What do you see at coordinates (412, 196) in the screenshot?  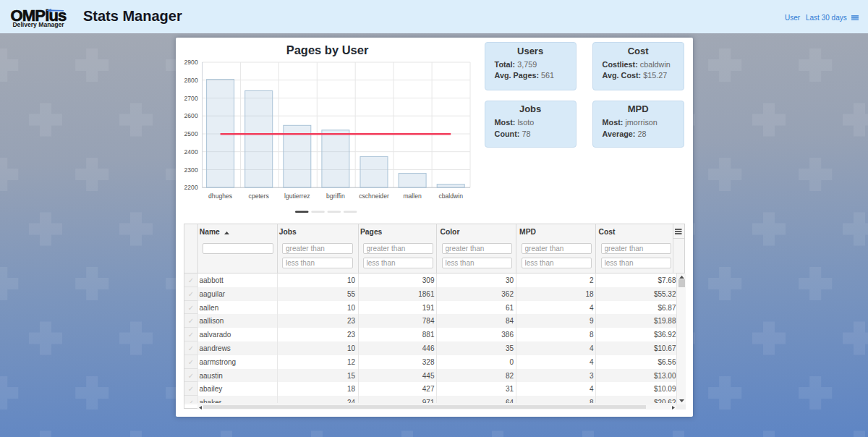 I see `svg-text: mallen` at bounding box center [412, 196].